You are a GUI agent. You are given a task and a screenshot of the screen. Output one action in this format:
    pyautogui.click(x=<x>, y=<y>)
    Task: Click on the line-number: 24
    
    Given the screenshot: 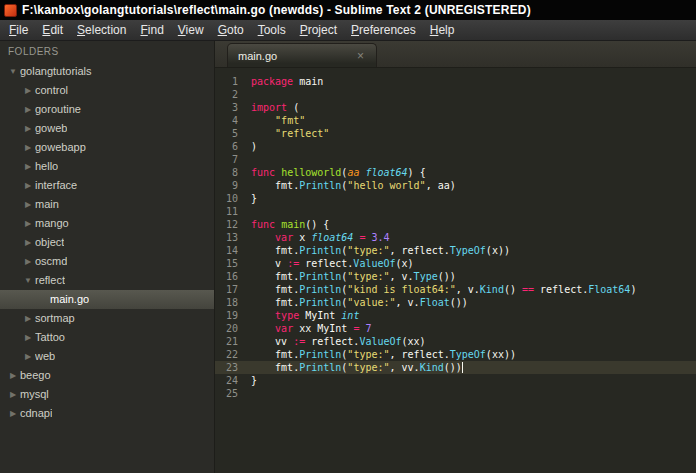 What is the action you would take?
    pyautogui.click(x=233, y=380)
    